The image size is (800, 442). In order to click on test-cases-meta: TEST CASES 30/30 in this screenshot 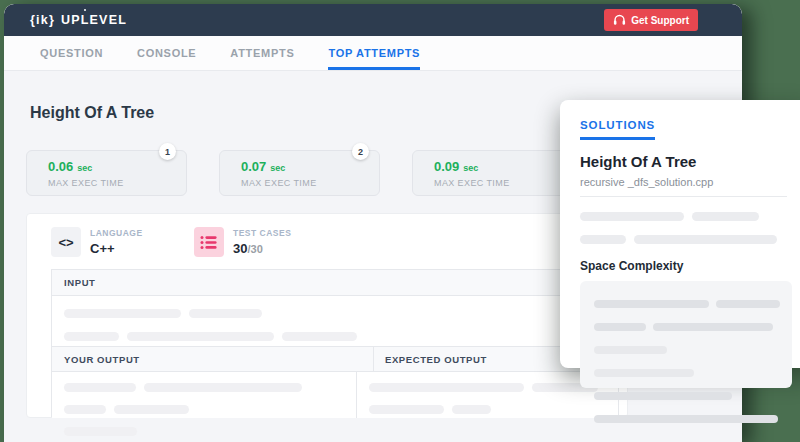, I will do `click(242, 242)`.